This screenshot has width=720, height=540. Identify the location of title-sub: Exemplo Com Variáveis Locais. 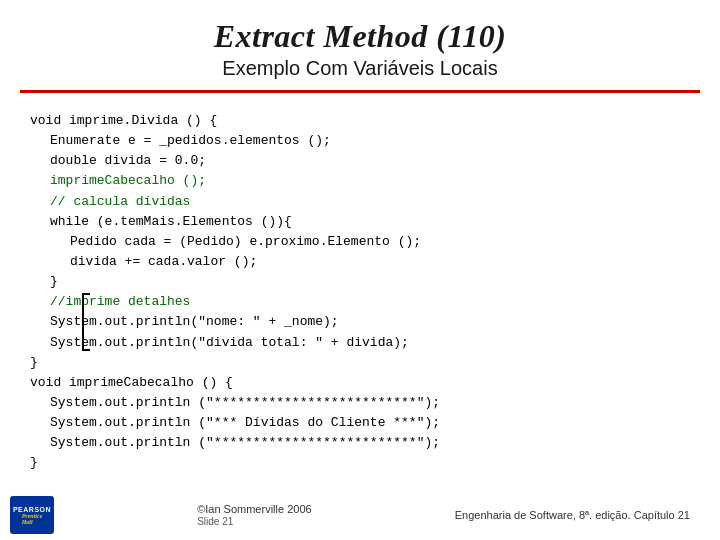
(360, 68).